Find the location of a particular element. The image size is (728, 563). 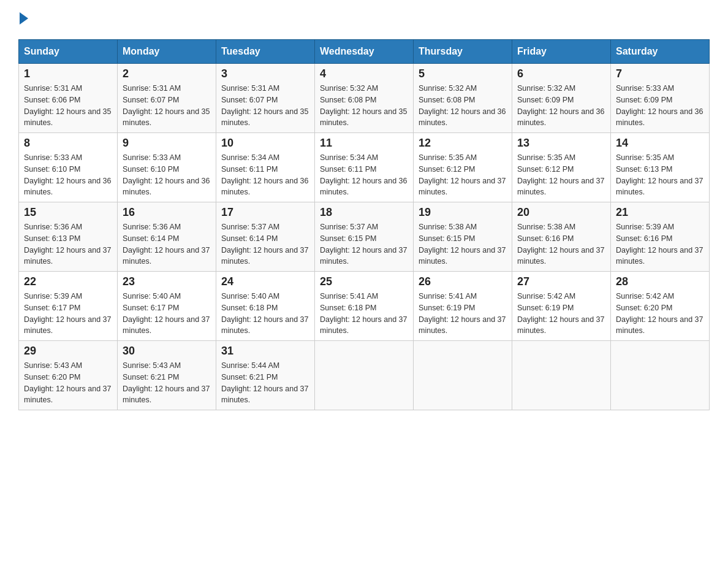

day-info: Sunrise: 5:39 AM Sunset: 6:16 PM Dayligh… is located at coordinates (660, 244).